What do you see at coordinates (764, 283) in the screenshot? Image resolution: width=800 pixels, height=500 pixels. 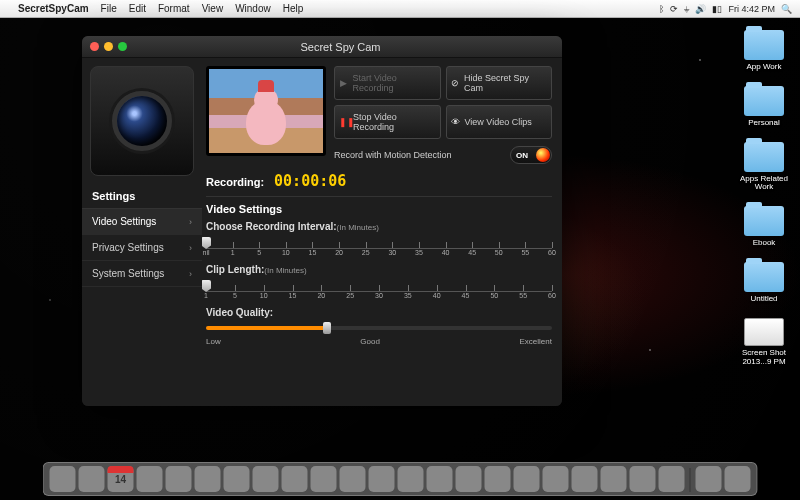 I see `folder-untitled: Untitled` at bounding box center [764, 283].